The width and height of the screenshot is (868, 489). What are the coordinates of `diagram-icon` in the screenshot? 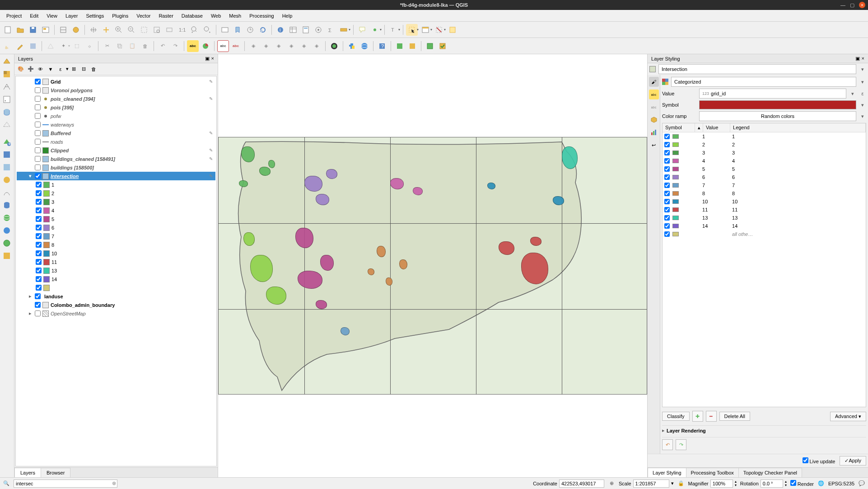 It's located at (205, 46).